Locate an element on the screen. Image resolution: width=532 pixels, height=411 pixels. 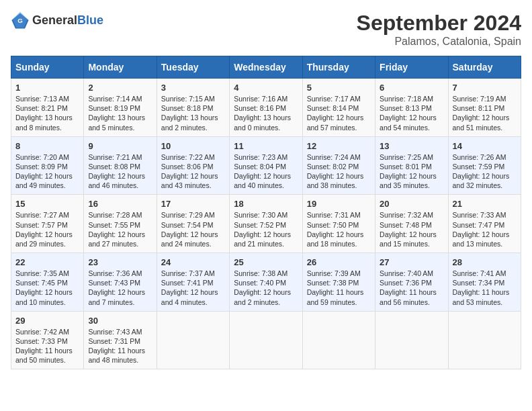
cell-text: and 35 minutes. is located at coordinates (411, 185).